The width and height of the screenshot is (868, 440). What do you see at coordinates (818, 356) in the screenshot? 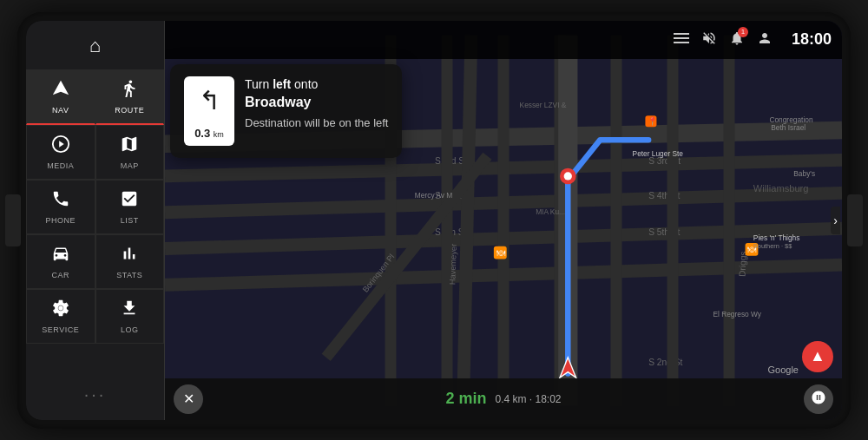
I see `compass-arrow-icon: ▲` at bounding box center [818, 356].